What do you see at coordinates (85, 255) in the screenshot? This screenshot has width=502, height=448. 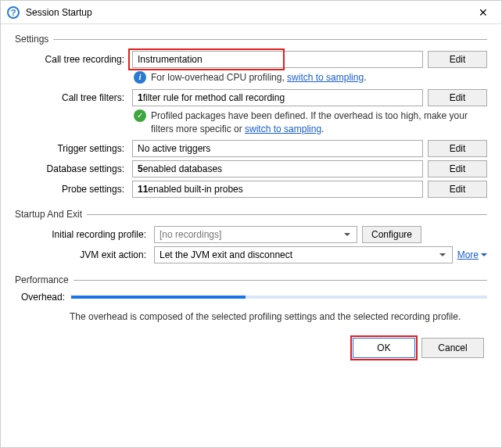 I see `jvm-exit-label: JVM exit action:` at bounding box center [85, 255].